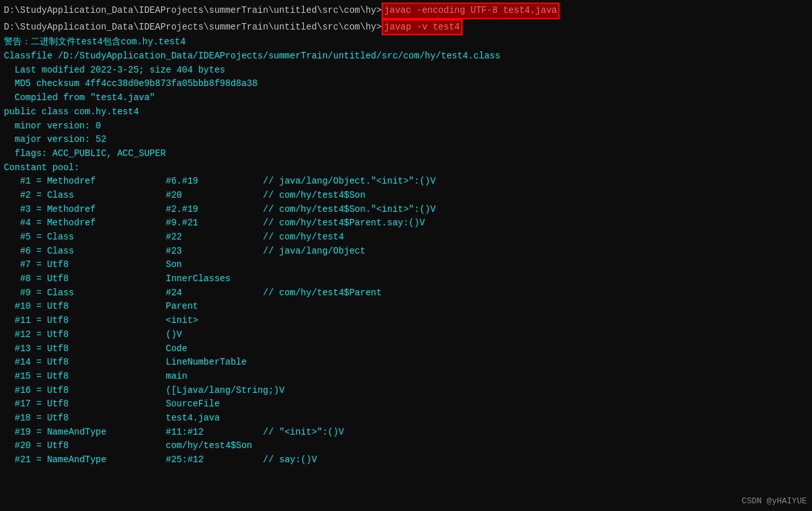 This screenshot has height=511, width=812. What do you see at coordinates (406, 56) in the screenshot?
I see `classfile-line: Classfile /D:/StudyApplication_Data/IDEA…` at bounding box center [406, 56].